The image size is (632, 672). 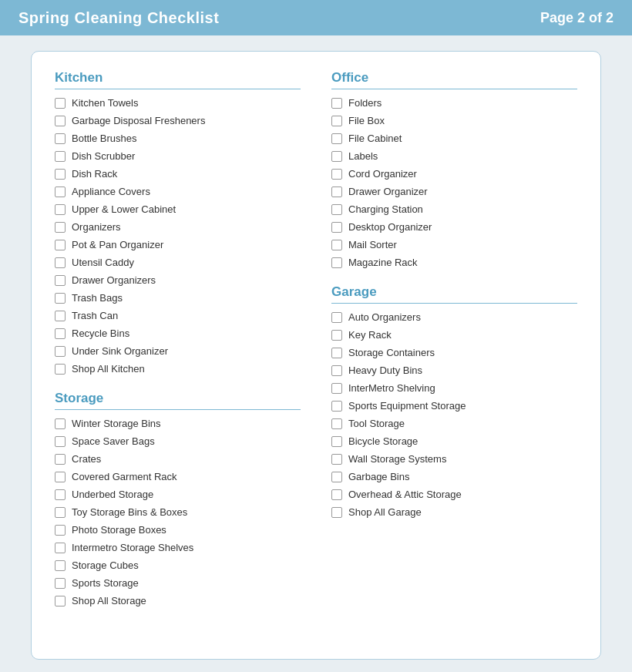 I want to click on checklist-label: Garbage Bins, so click(x=379, y=477).